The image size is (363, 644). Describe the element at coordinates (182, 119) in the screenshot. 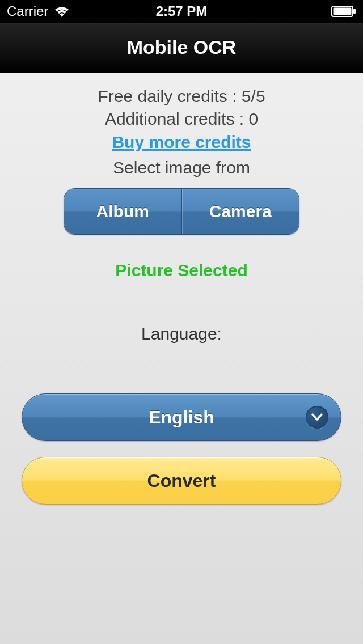

I see `additional-credits-label: Additional credits : 0` at that location.